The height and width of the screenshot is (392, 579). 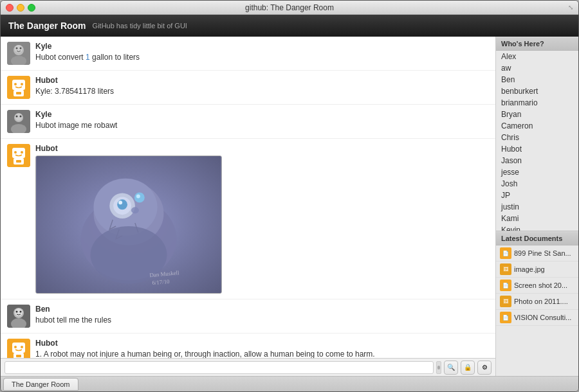 What do you see at coordinates (262, 320) in the screenshot?
I see `message-text: hubot tell me the rules` at bounding box center [262, 320].